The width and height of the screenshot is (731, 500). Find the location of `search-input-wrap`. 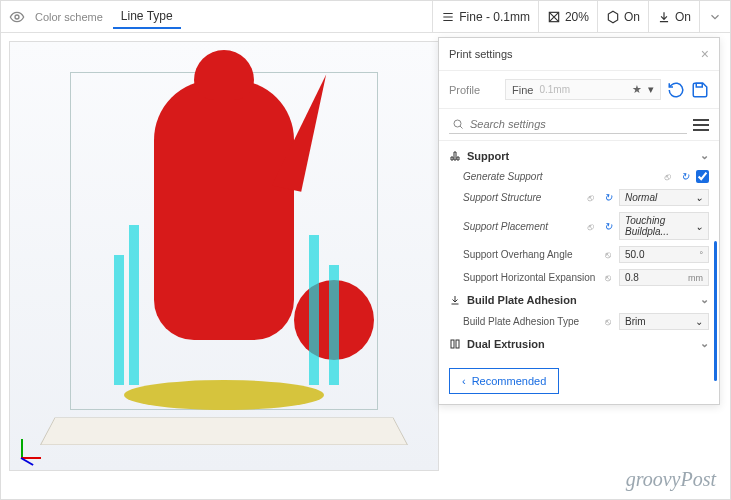

search-input-wrap is located at coordinates (568, 124).